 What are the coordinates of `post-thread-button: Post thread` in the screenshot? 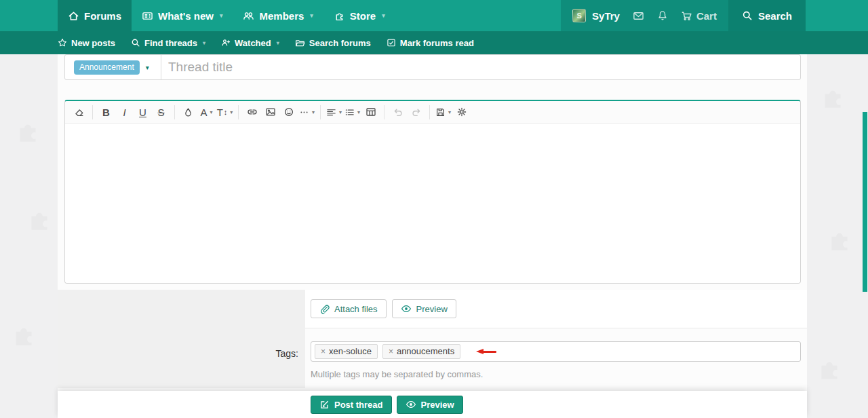 It's located at (351, 404).